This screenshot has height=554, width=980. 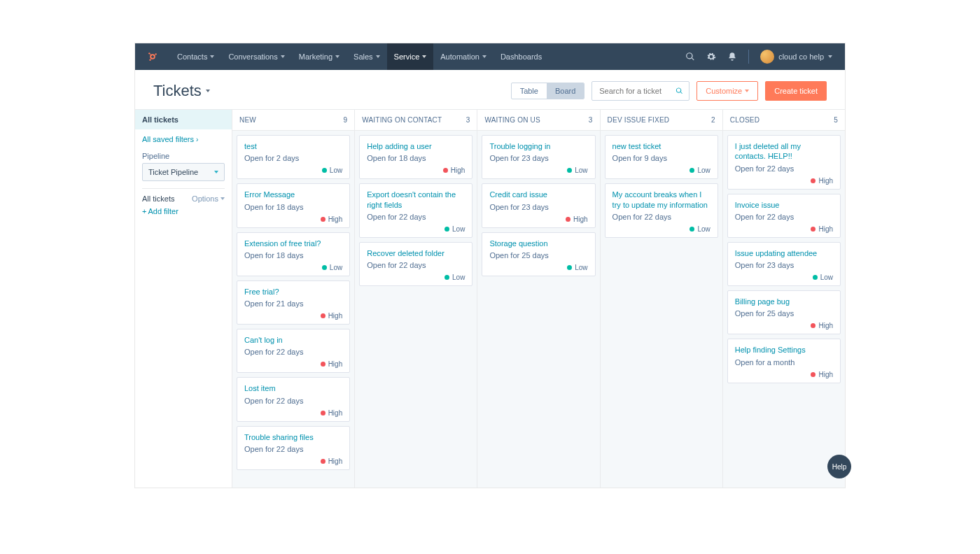 I want to click on column-count: 3, so click(x=468, y=120).